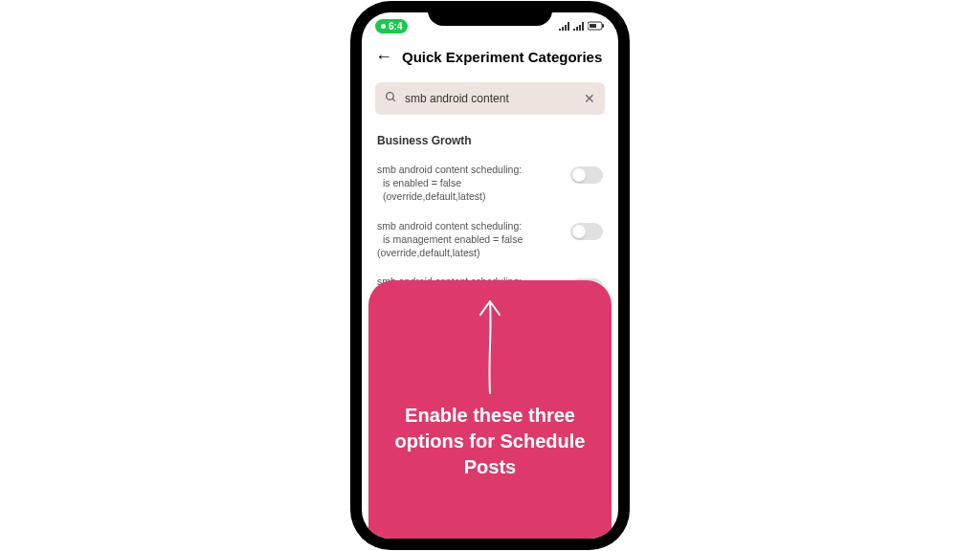 The height and width of the screenshot is (551, 980). I want to click on setting-line: is enabled = false (override,default,lat…, so click(469, 189).